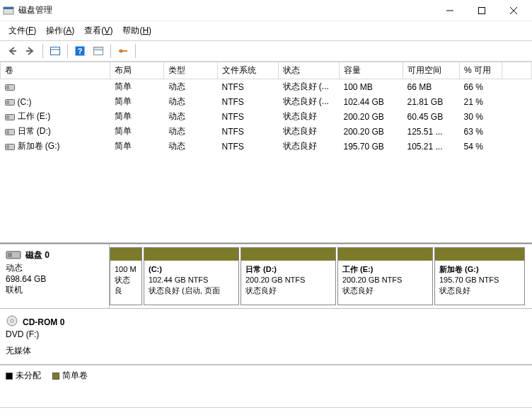 This screenshot has height=420, width=532. I want to click on col-free: 可用空间, so click(432, 71).